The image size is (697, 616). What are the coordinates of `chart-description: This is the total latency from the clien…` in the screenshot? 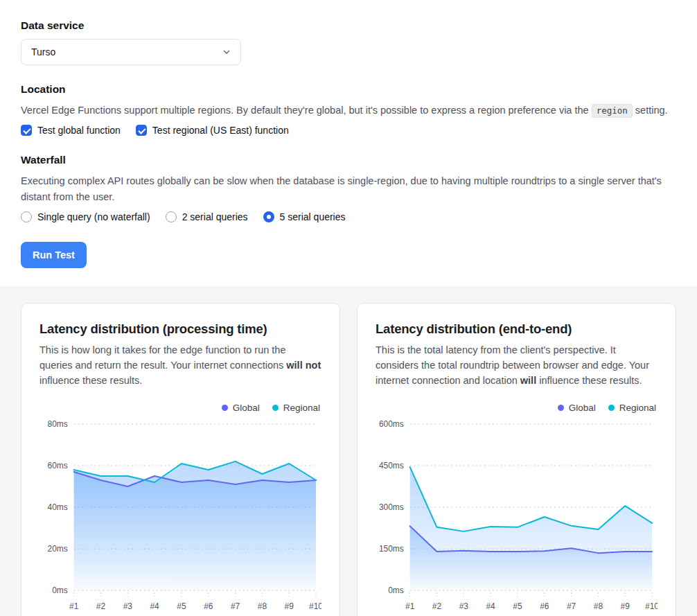 It's located at (517, 366).